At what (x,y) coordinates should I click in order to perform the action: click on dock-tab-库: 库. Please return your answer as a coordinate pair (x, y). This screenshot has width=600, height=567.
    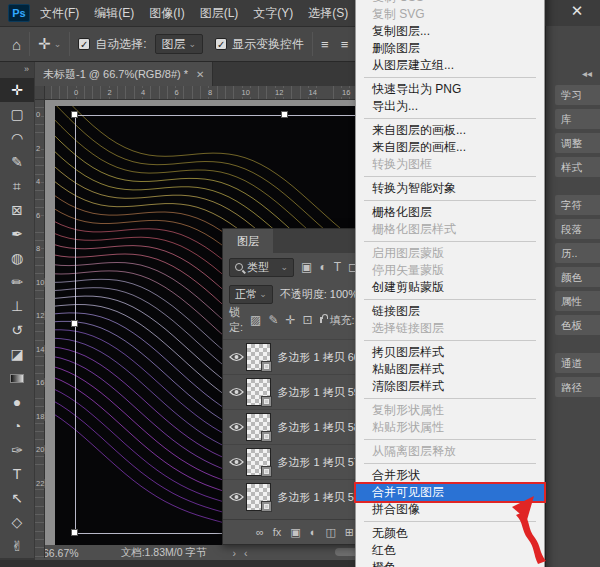
    Looking at the image, I should click on (578, 119).